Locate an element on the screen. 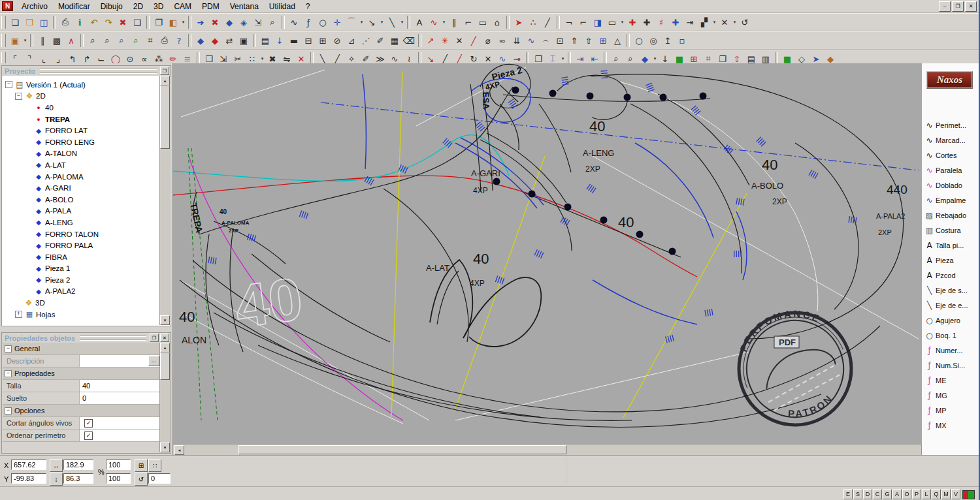 The width and height of the screenshot is (980, 500). menu-ventana: Ventana is located at coordinates (244, 7).